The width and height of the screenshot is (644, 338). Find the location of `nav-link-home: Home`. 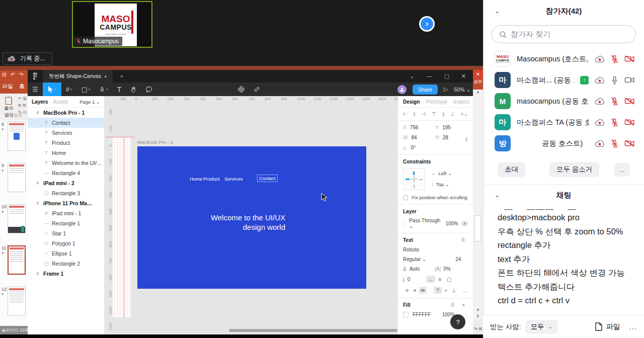

nav-link-home: Home is located at coordinates (196, 179).